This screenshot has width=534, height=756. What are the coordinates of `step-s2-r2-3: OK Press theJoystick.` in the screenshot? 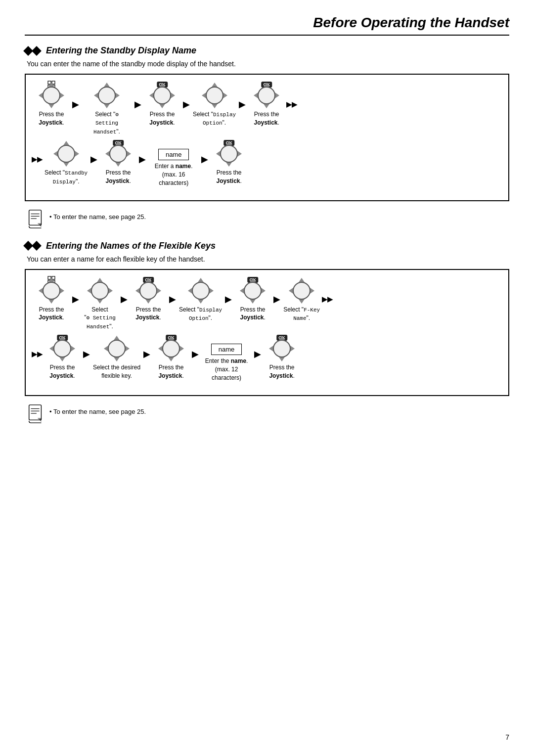 It's located at (171, 358).